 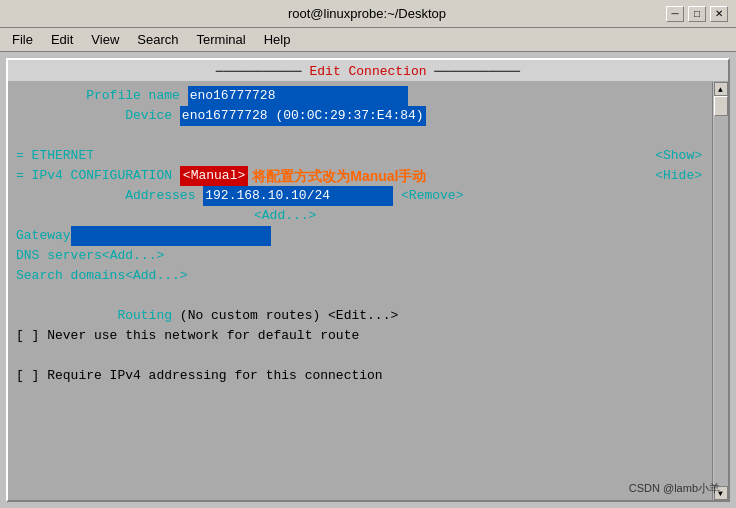 I want to click on search-add: <Add...>, so click(x=156, y=276).